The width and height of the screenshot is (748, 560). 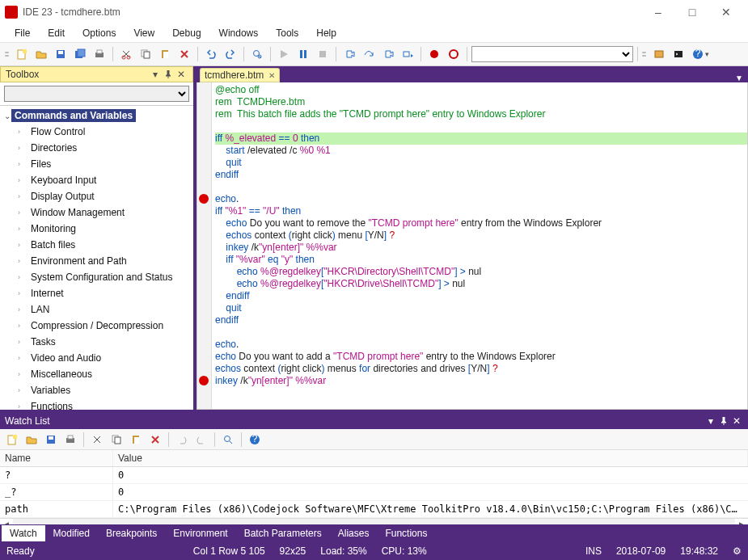 What do you see at coordinates (303, 54) in the screenshot?
I see `pause-button` at bounding box center [303, 54].